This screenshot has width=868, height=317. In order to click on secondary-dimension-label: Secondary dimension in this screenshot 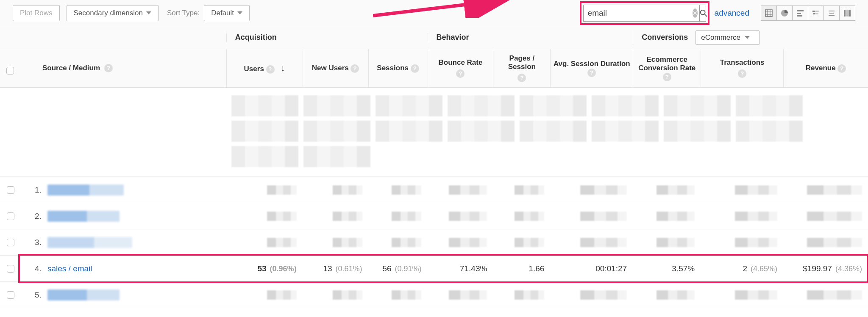, I will do `click(108, 13)`.